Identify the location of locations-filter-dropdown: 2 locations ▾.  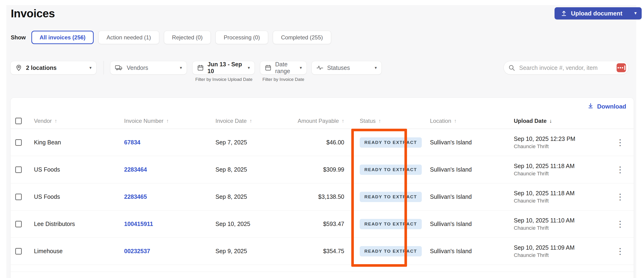
(54, 68).